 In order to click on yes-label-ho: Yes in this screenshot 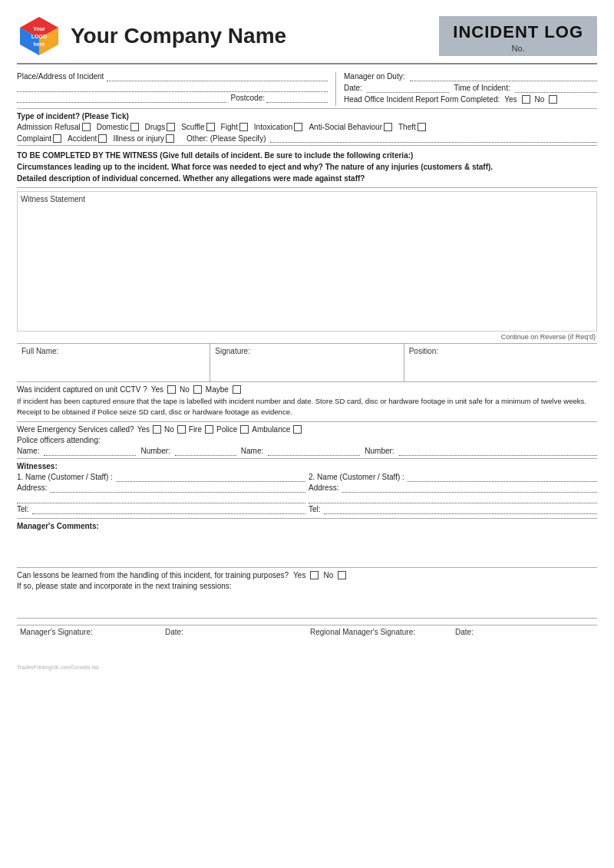, I will do `click(510, 100)`.